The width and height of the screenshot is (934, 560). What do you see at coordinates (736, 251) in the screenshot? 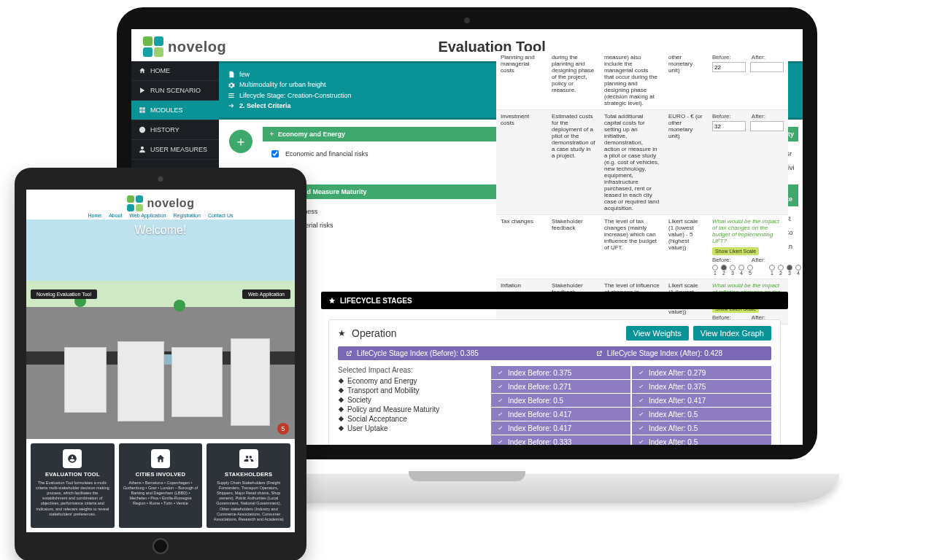
I see `show-likert-button: Show Likert Scale` at bounding box center [736, 251].